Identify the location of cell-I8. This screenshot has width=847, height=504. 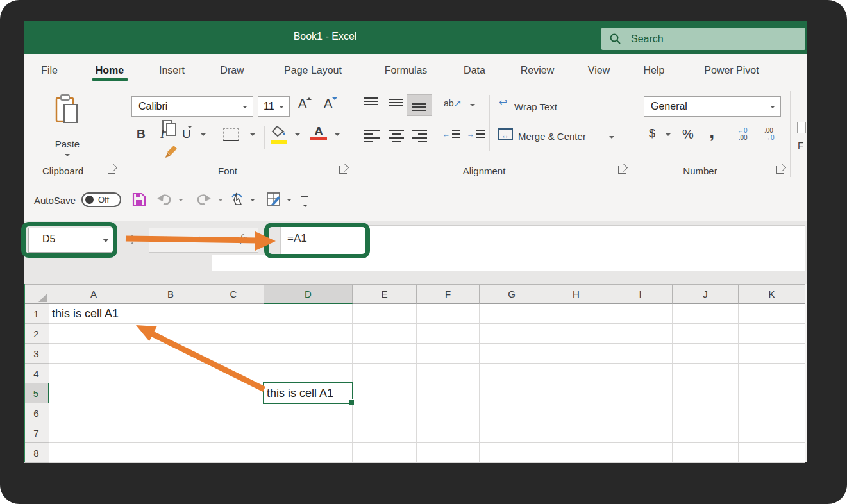
(641, 453).